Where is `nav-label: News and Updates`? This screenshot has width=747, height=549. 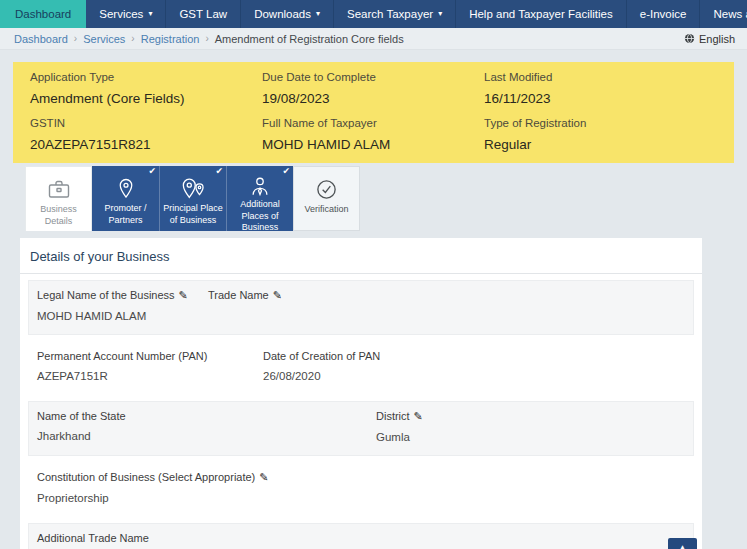
nav-label: News and Updates is located at coordinates (730, 14).